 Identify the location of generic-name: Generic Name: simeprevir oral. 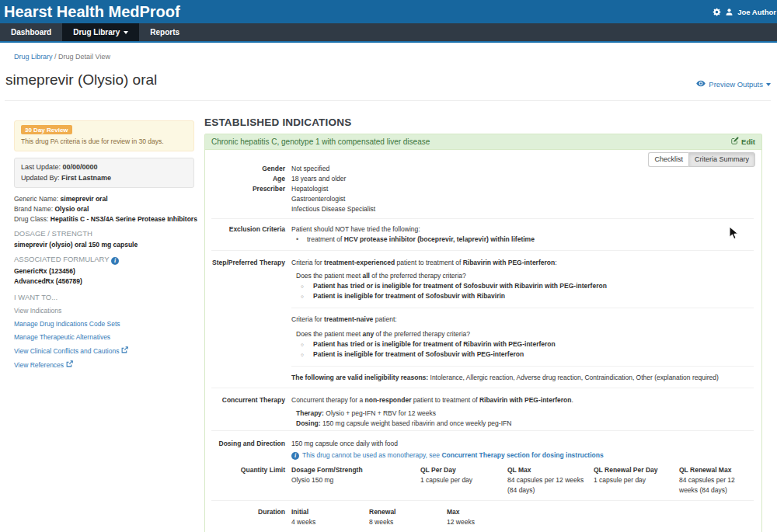
(104, 199).